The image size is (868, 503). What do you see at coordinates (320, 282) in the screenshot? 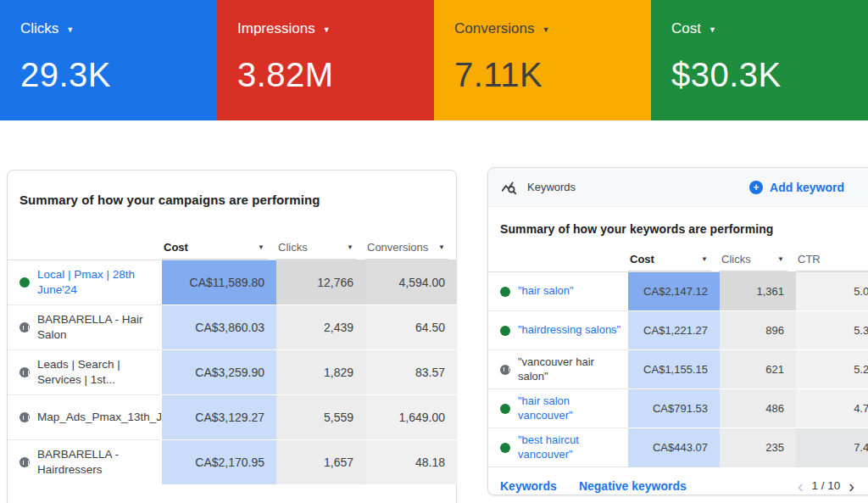
I see `clicks-cell: 12,766` at bounding box center [320, 282].